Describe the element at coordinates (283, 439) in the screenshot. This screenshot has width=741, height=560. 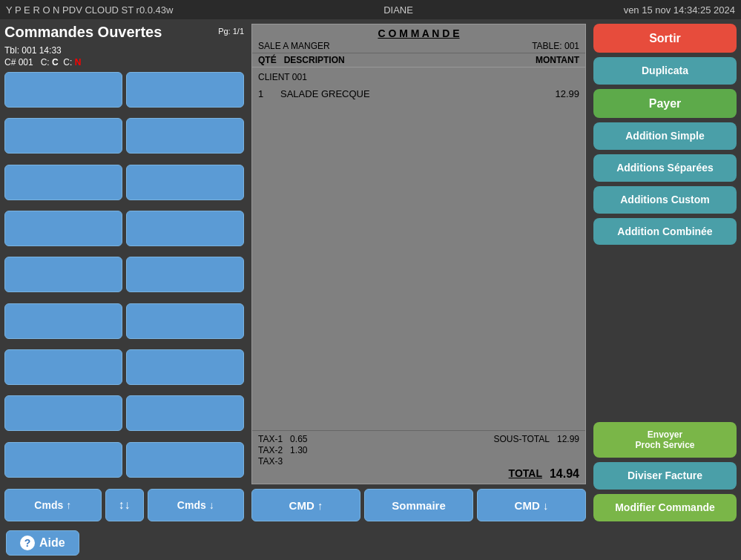
I see `tax1: TAX-1 0.65` at that location.